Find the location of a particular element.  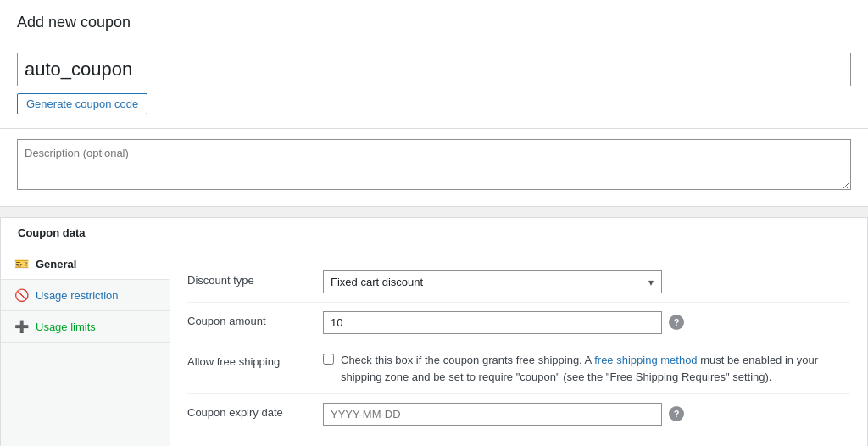

coupon-code-input is located at coordinates (434, 70).